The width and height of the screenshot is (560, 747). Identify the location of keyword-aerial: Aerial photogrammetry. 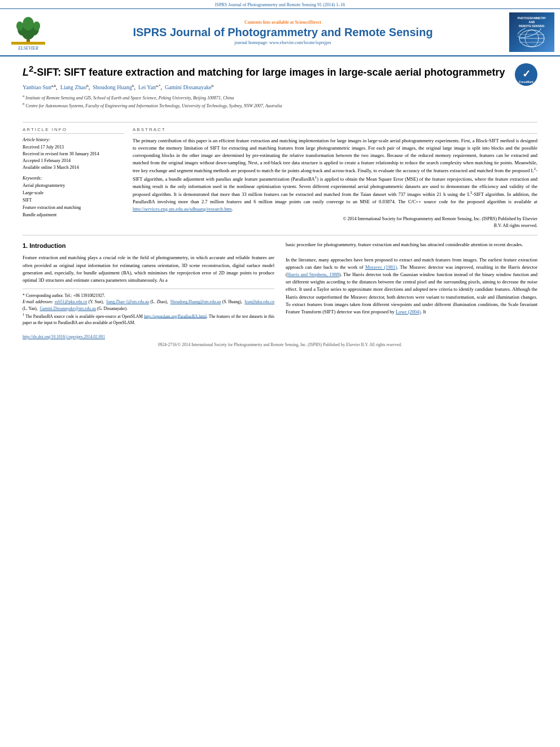
(73, 186).